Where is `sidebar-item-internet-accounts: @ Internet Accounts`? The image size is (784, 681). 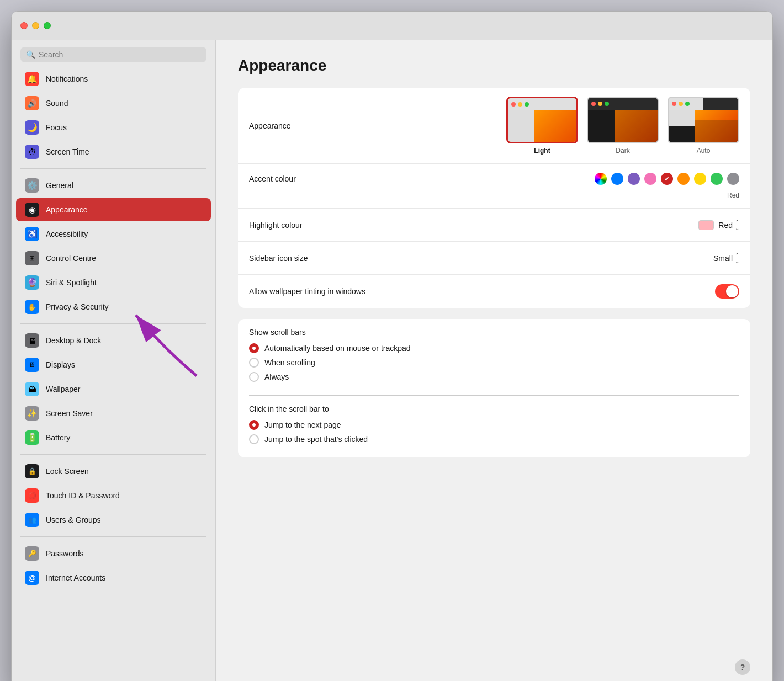
sidebar-item-internet-accounts: @ Internet Accounts is located at coordinates (114, 578).